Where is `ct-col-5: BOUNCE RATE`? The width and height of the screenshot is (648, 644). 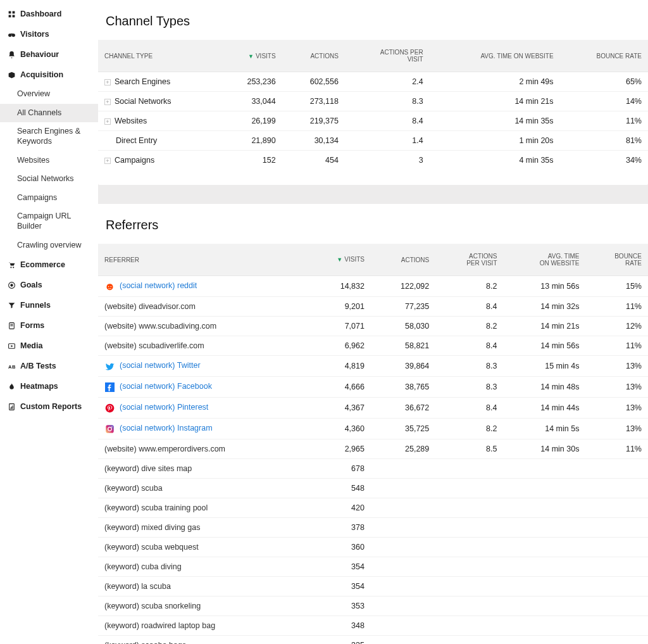 ct-col-5: BOUNCE RATE is located at coordinates (604, 56).